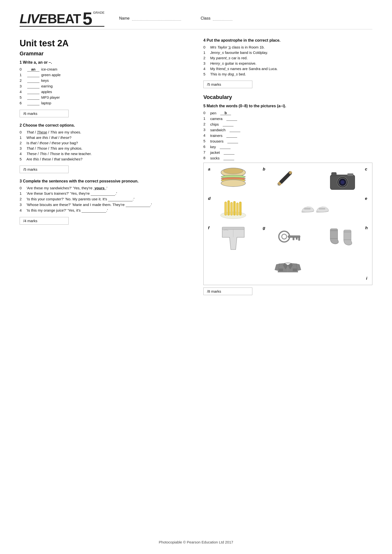 The image size is (392, 554). What do you see at coordinates (157, 18) in the screenshot?
I see `name-dots` at bounding box center [157, 18].